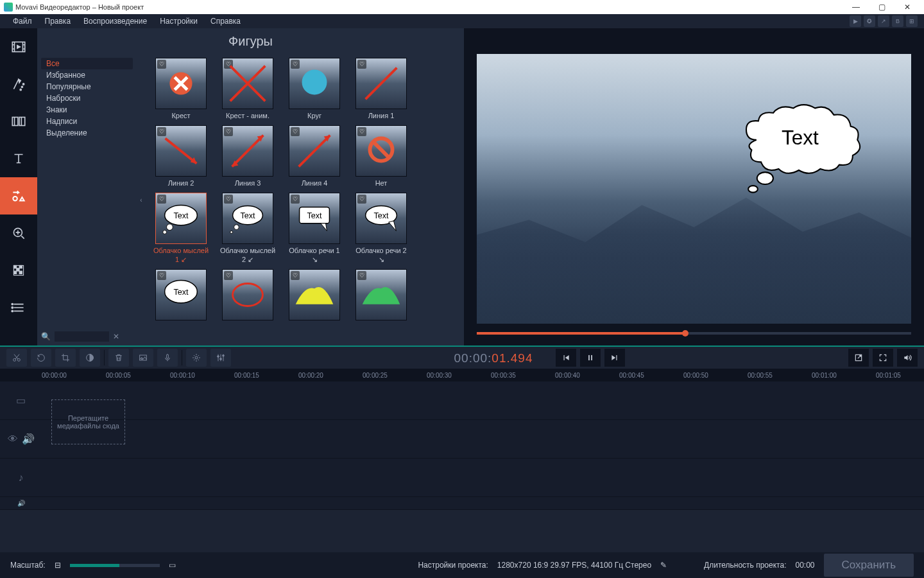 This screenshot has width=924, height=578. Describe the element at coordinates (19, 47) in the screenshot. I see `sidebar-media` at that location.